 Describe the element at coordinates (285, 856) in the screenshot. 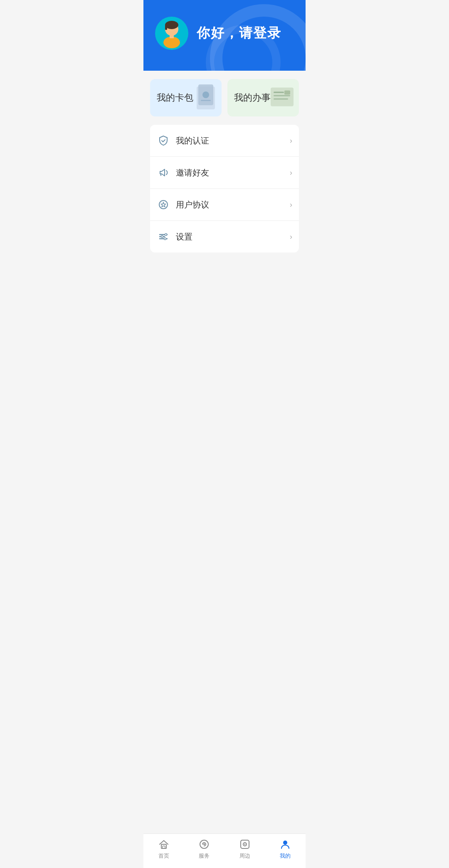

I see `mine-nav-label: 我的` at that location.